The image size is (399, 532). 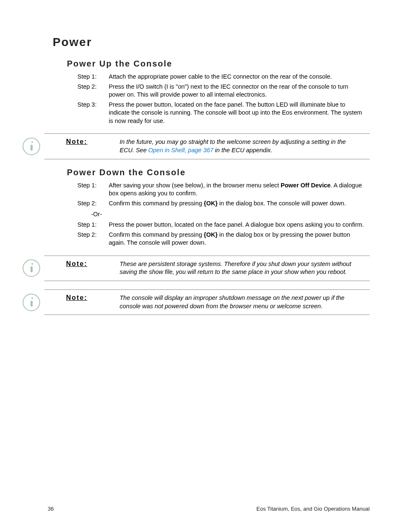 I want to click on step-text-part: in the dialog box. The console will powe…, so click(x=282, y=203).